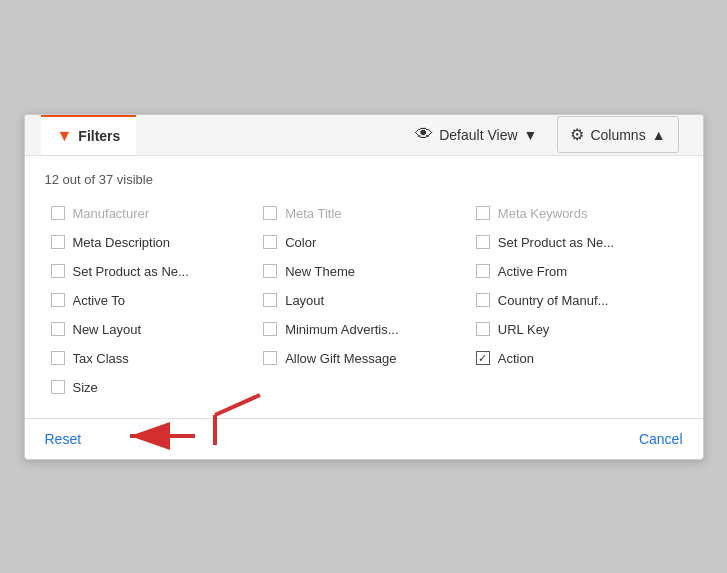 Image resolution: width=727 pixels, height=573 pixels. What do you see at coordinates (532, 272) in the screenshot?
I see `column-label: Active From` at bounding box center [532, 272].